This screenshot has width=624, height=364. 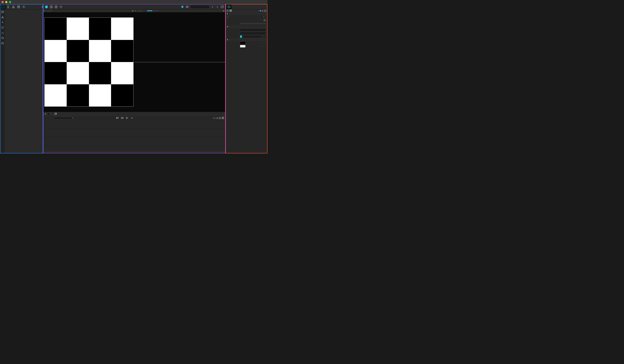 I want to click on preview-mode-dropdown: ▼, so click(x=263, y=17).